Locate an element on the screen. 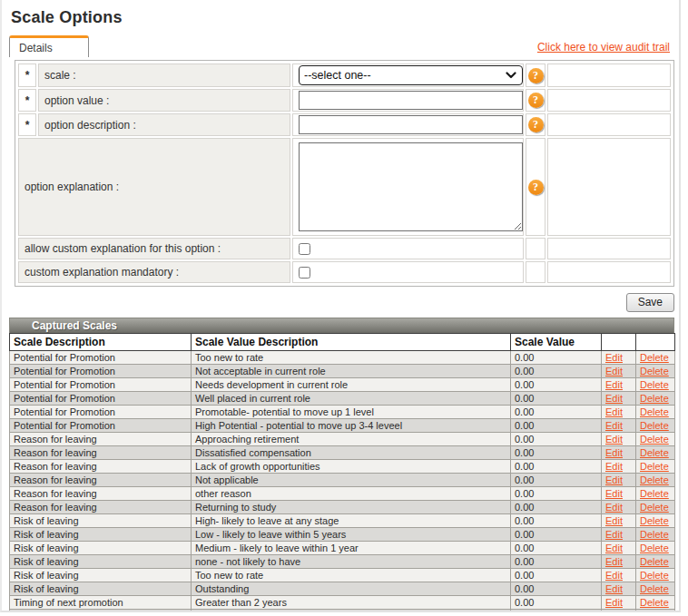 Image resolution: width=688 pixels, height=616 pixels. cell-scale-value-description: Greater than 2 years is located at coordinates (351, 602).